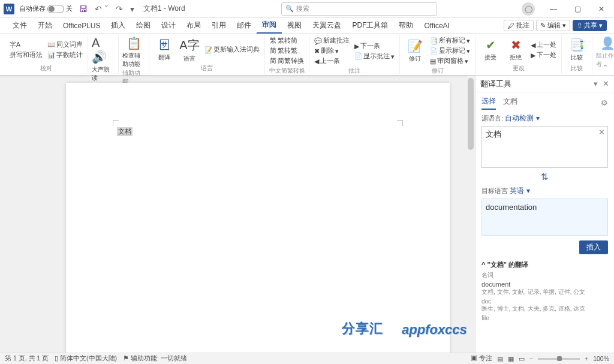  Describe the element at coordinates (519, 25) in the screenshot. I see `comments-button: 🖊 批注` at that location.